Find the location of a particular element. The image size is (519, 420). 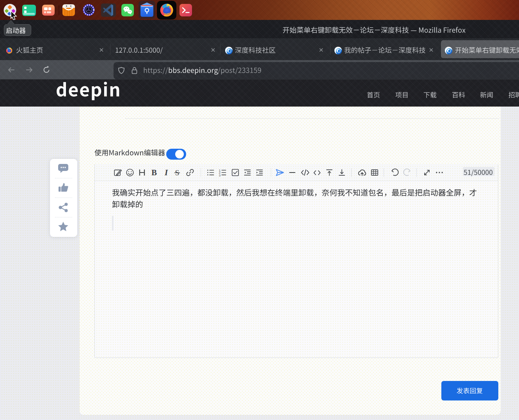

svg-text: 3 is located at coordinates (220, 176).